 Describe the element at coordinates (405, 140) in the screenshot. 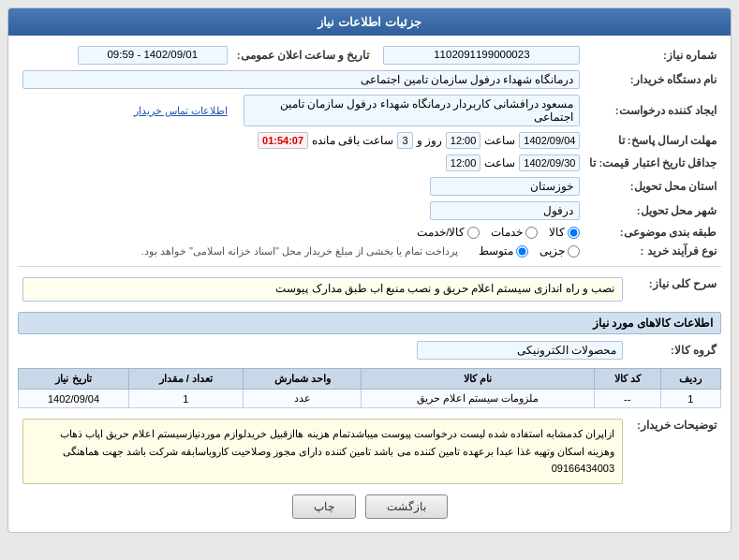

I see `rooz-count: 3` at that location.